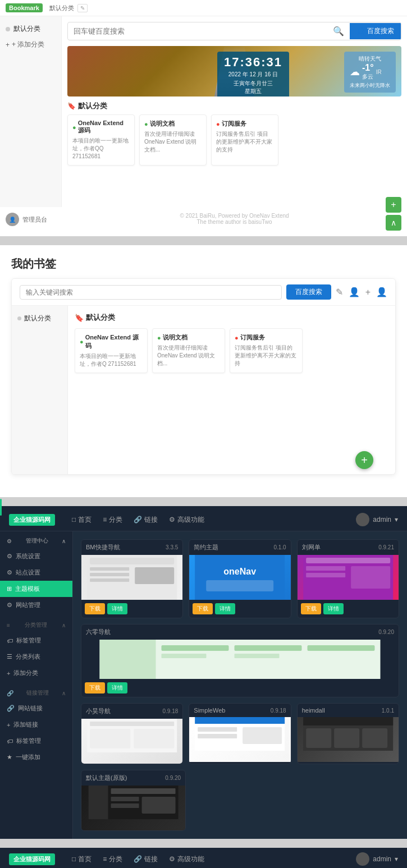  What do you see at coordinates (231, 318) in the screenshot?
I see `mybookmark-section-title: 🔖 默认分类` at bounding box center [231, 318].